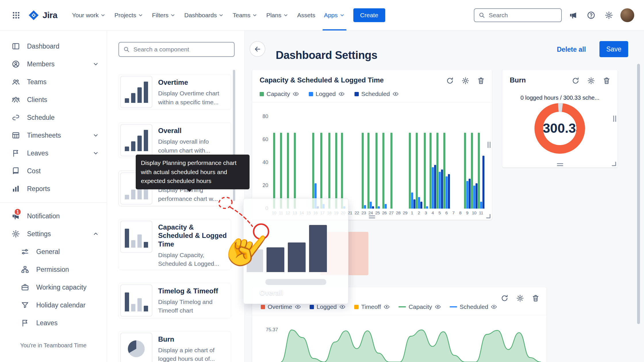 The height and width of the screenshot is (362, 644). I want to click on sidebar-item-timesheets: Timesheets, so click(53, 135).